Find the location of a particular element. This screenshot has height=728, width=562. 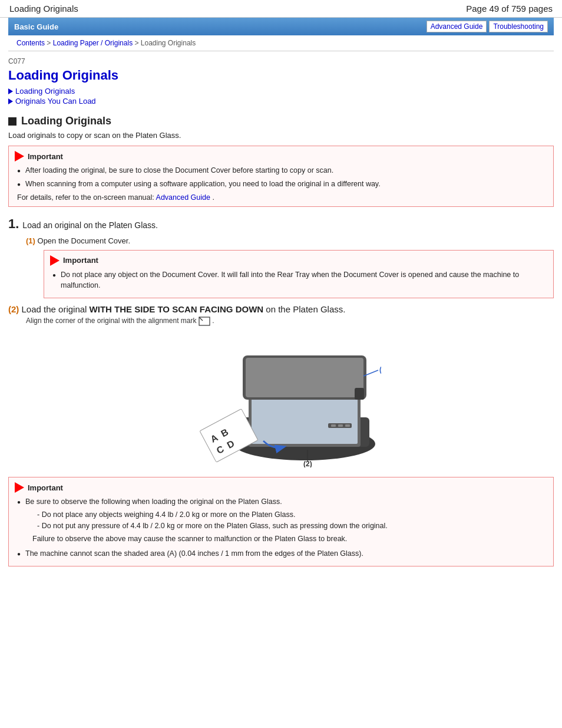

bottom-item-2-text: The machine cannot scan the shaded area … is located at coordinates (194, 554).